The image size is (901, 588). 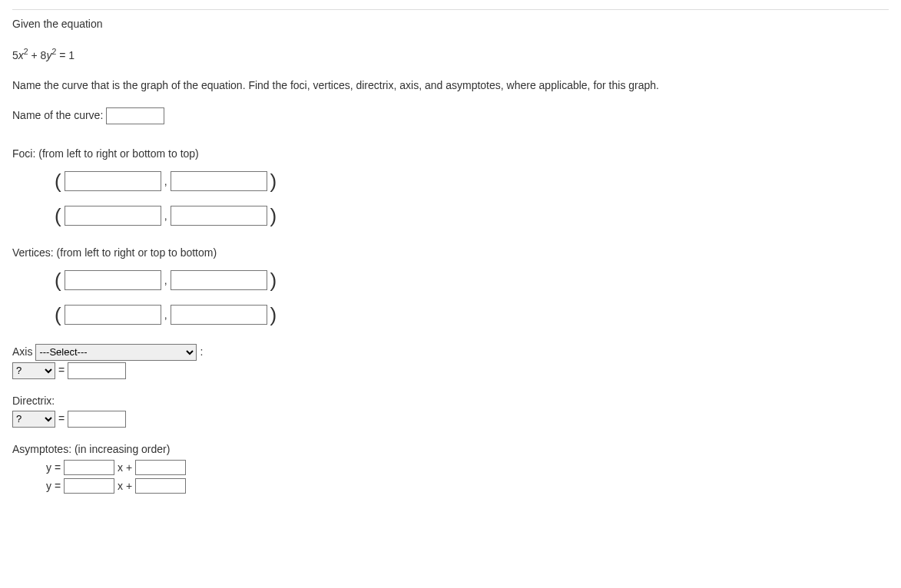 I want to click on curve-name-input, so click(x=135, y=116).